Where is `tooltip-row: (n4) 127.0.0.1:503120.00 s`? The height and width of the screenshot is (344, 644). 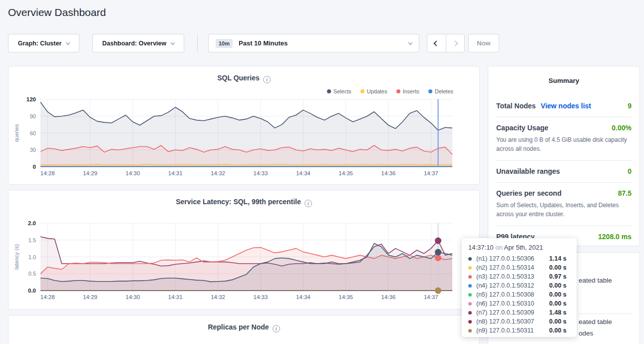
tooltip-row: (n4) 127.0.0.1:503120.00 s is located at coordinates (519, 286).